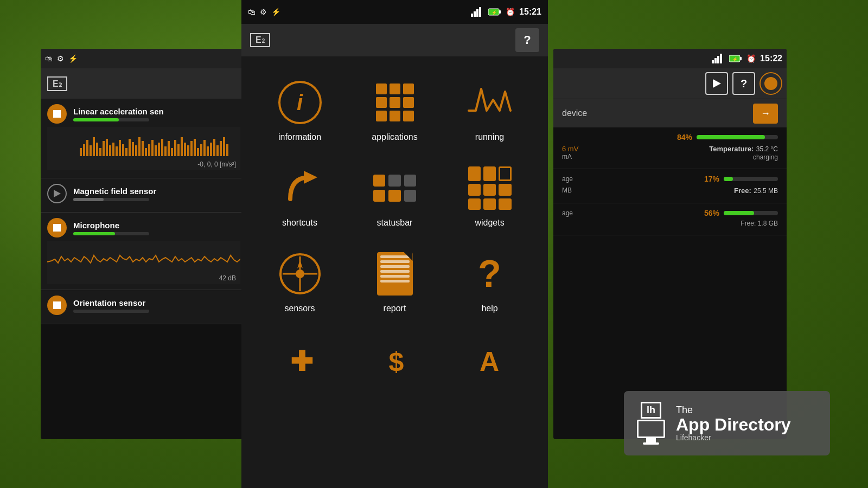 Image resolution: width=868 pixels, height=488 pixels. Describe the element at coordinates (651, 444) in the screenshot. I see `monitor-base` at that location.